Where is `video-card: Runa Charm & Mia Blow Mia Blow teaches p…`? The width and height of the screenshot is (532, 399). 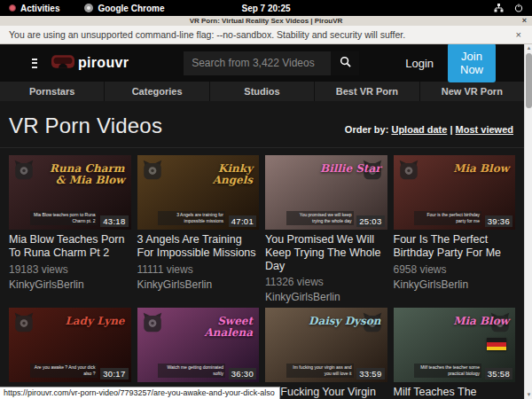
video-card: Runa Charm & Mia Blow Mia Blow teaches p… is located at coordinates (70, 229).